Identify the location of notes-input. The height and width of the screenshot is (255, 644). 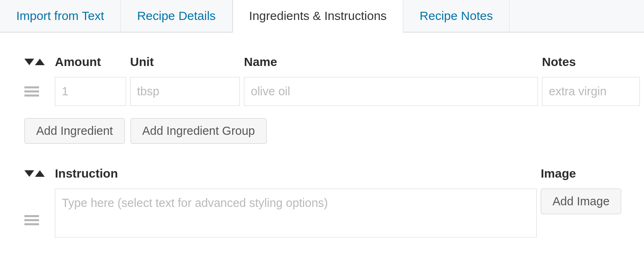
(591, 91).